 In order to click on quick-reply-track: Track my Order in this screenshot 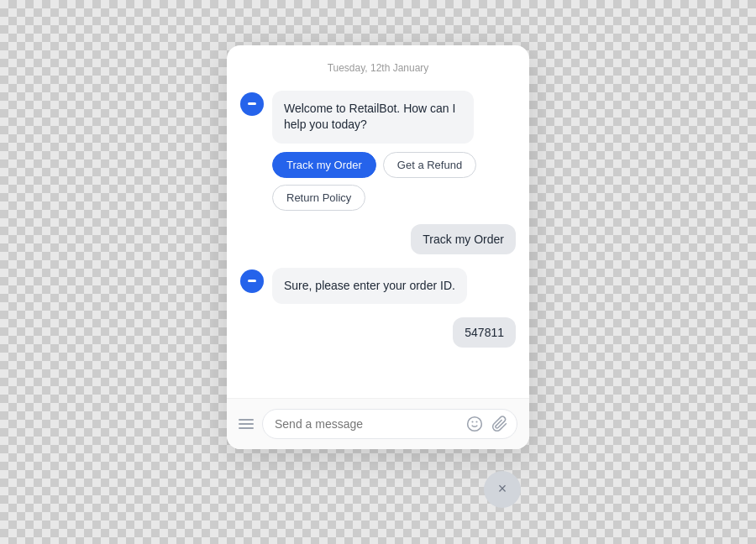, I will do `click(324, 165)`.